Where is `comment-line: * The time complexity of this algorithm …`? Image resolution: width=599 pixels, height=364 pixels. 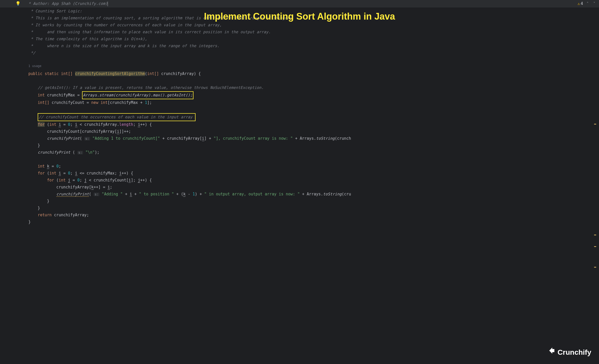 comment-line: * The time complexity of this algorithm … is located at coordinates (88, 39).